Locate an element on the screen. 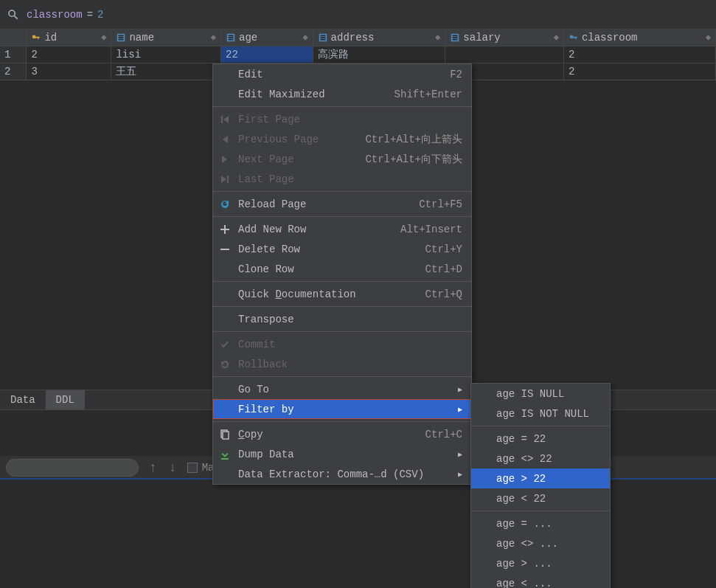 Image resolution: width=716 pixels, height=588 pixels. menu-first-page: First Page is located at coordinates (342, 120).